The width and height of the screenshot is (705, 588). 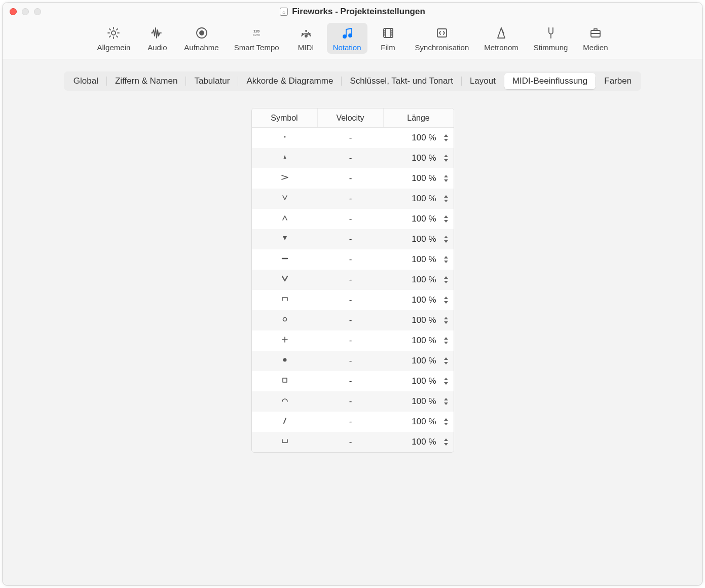 I want to click on toolbar-item-recording: Aufnahme, so click(x=201, y=39).